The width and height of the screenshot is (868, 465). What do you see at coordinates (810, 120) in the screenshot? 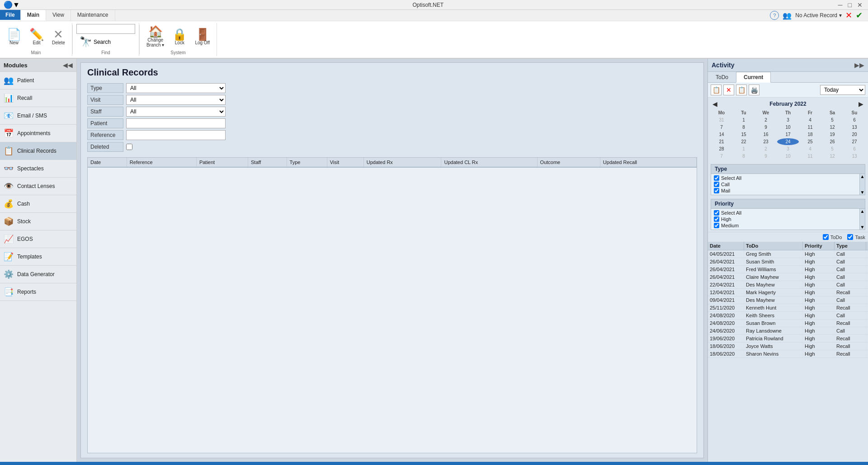
I see `cal-day-0-4: 4` at bounding box center [810, 120].